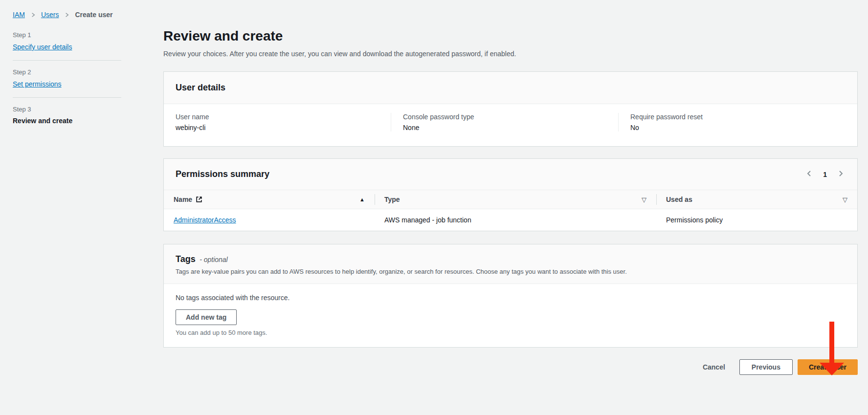  Describe the element at coordinates (94, 15) in the screenshot. I see `breadcrumb-current: Create user` at that location.